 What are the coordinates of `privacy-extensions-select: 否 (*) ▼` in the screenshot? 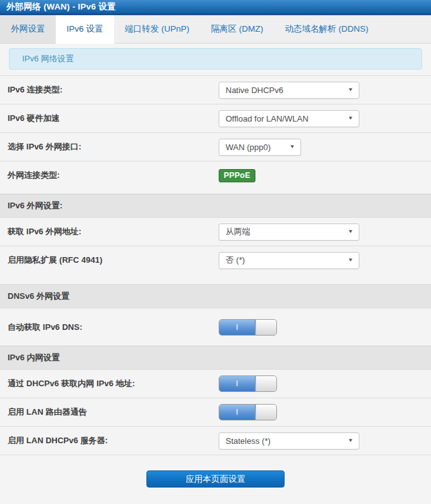 It's located at (289, 261).